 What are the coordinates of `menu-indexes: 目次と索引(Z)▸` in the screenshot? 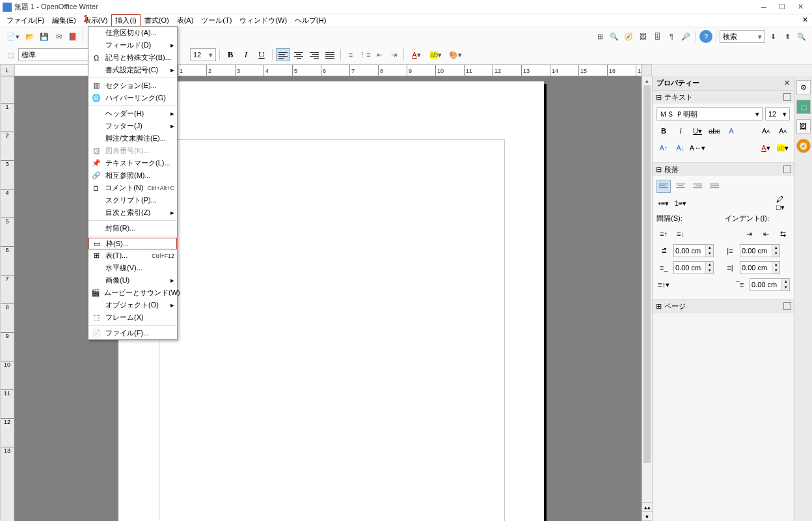 It's located at (133, 212).